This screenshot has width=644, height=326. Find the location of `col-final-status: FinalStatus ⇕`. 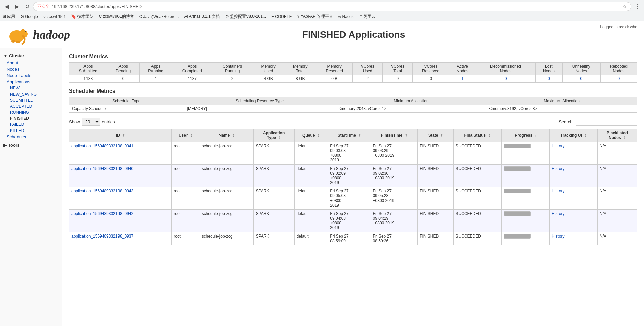

col-final-status: FinalStatus ⇕ is located at coordinates (477, 135).